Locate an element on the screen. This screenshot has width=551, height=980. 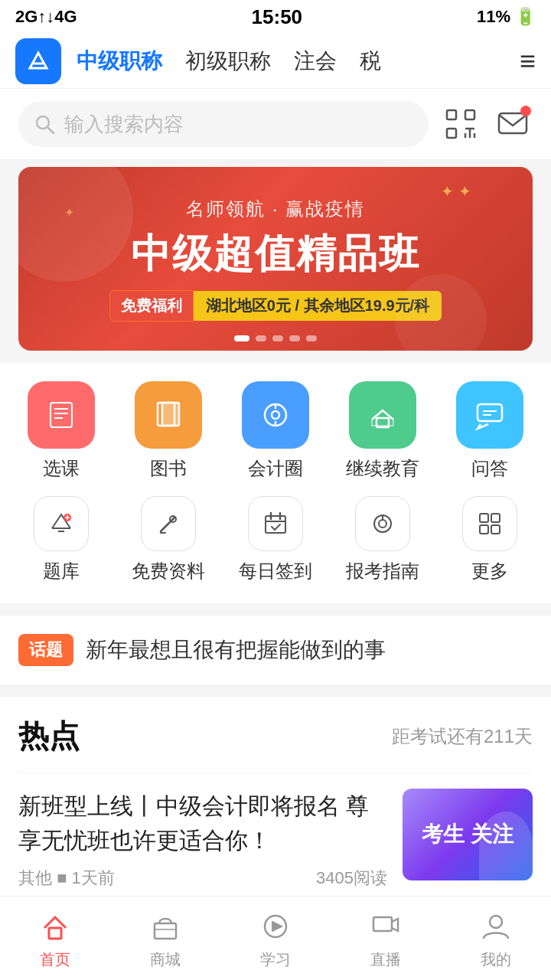
topic-text: 新年最想且很有把握能做到的事 is located at coordinates (236, 650).